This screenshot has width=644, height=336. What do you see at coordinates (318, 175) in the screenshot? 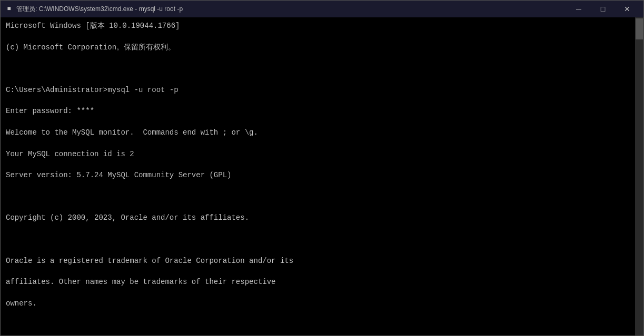
I see `console-line: Server version: 5.7.24 MySQL Community S…` at bounding box center [318, 175].